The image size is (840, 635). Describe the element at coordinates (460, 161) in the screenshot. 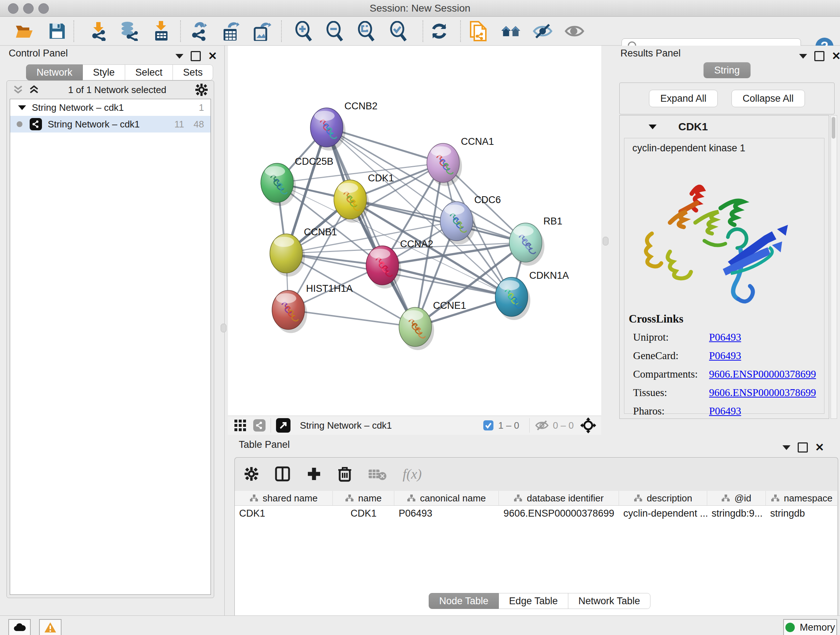

I see `node-CCNA1: CCNA1` at that location.